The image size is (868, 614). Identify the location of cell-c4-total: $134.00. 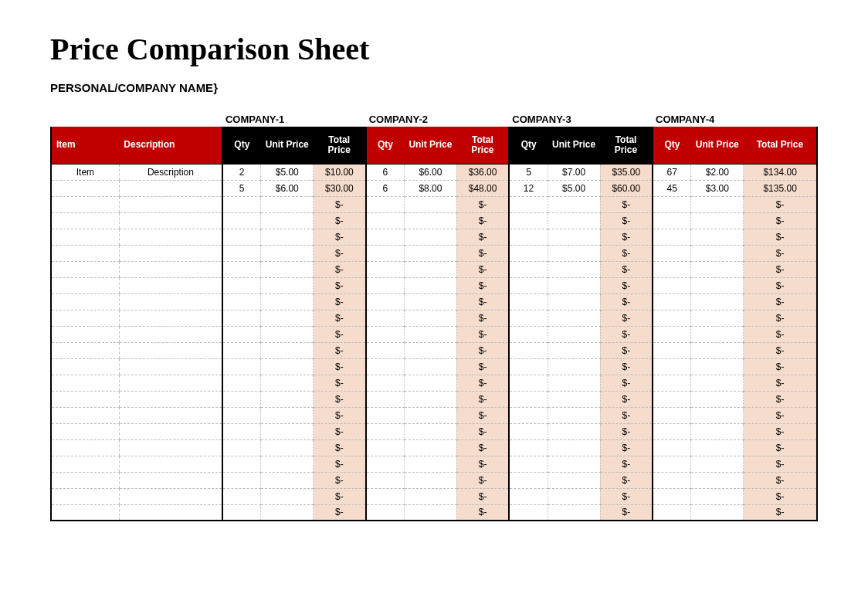
(780, 171).